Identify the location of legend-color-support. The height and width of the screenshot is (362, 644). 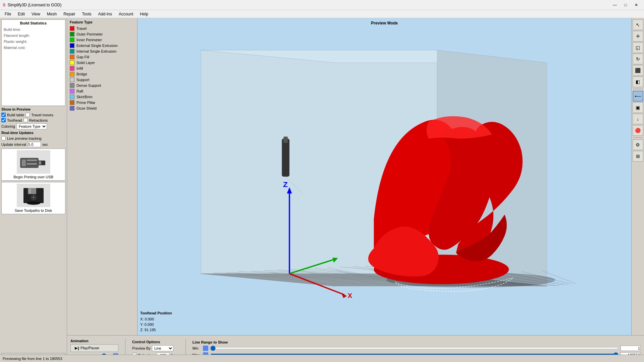
(72, 80).